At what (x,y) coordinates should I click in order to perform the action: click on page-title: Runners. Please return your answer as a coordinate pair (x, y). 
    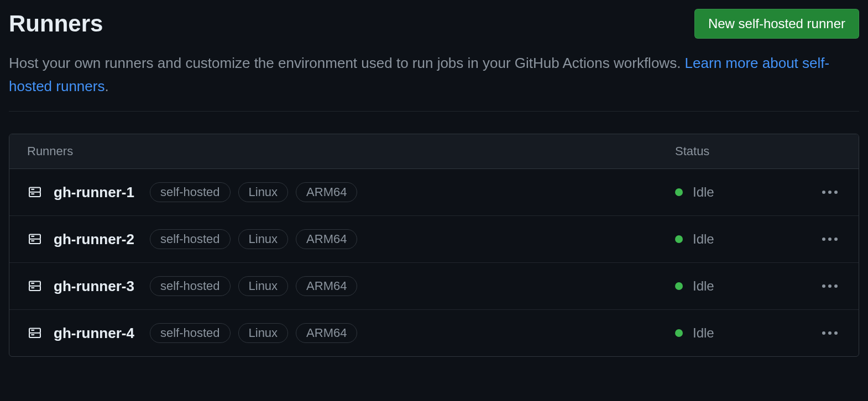
    Looking at the image, I should click on (56, 24).